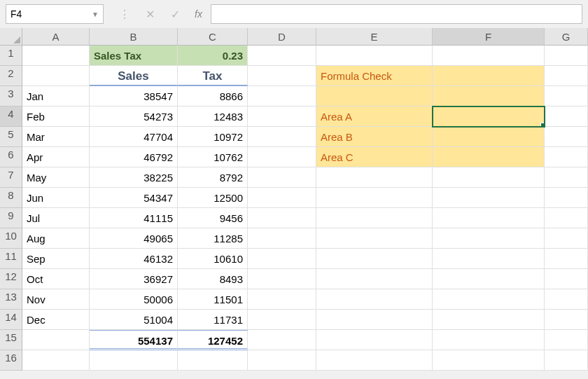 The height and width of the screenshot is (379, 588). What do you see at coordinates (374, 56) in the screenshot?
I see `cell-e1` at bounding box center [374, 56].